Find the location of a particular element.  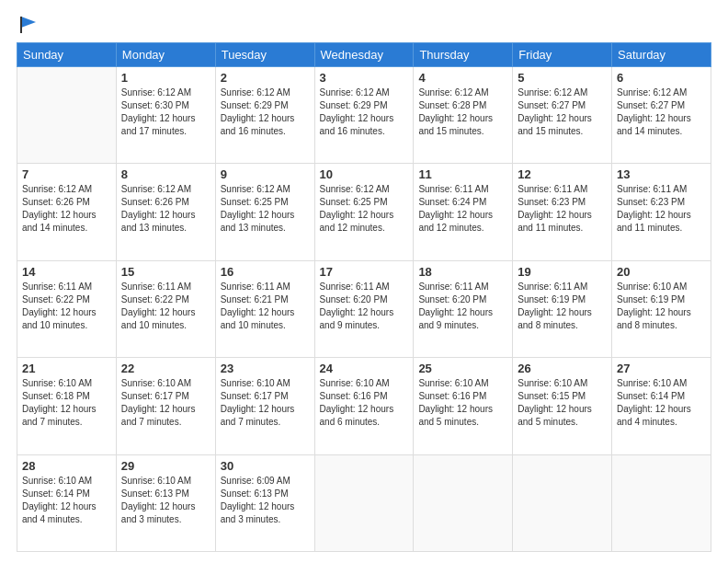

day-info: Sunrise: 6:10 AM Sunset: 6:13 PM Dayligh… is located at coordinates (165, 500).